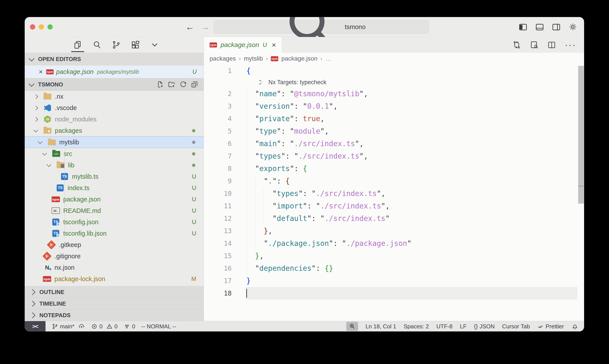  Describe the element at coordinates (394, 206) in the screenshot. I see `code-line-11: 11 "import": "./src/index.ts",` at that location.